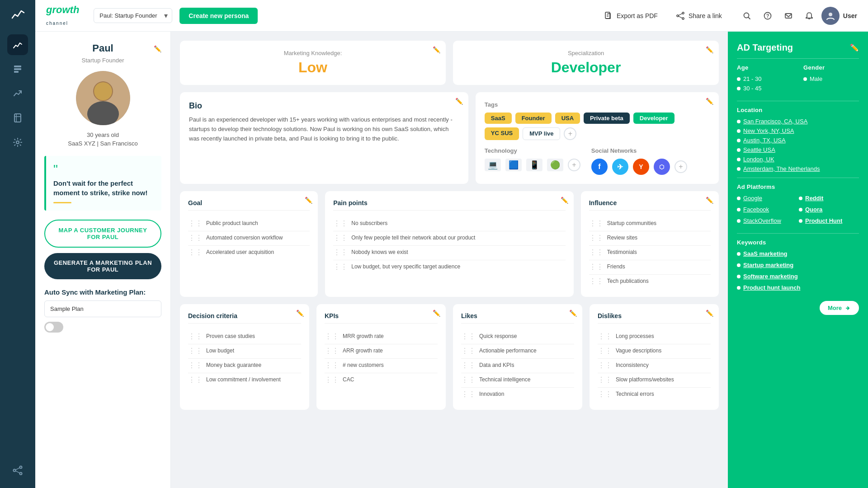  Describe the element at coordinates (662, 167) in the screenshot. I see `social-icon-discord: ⬡` at that location.